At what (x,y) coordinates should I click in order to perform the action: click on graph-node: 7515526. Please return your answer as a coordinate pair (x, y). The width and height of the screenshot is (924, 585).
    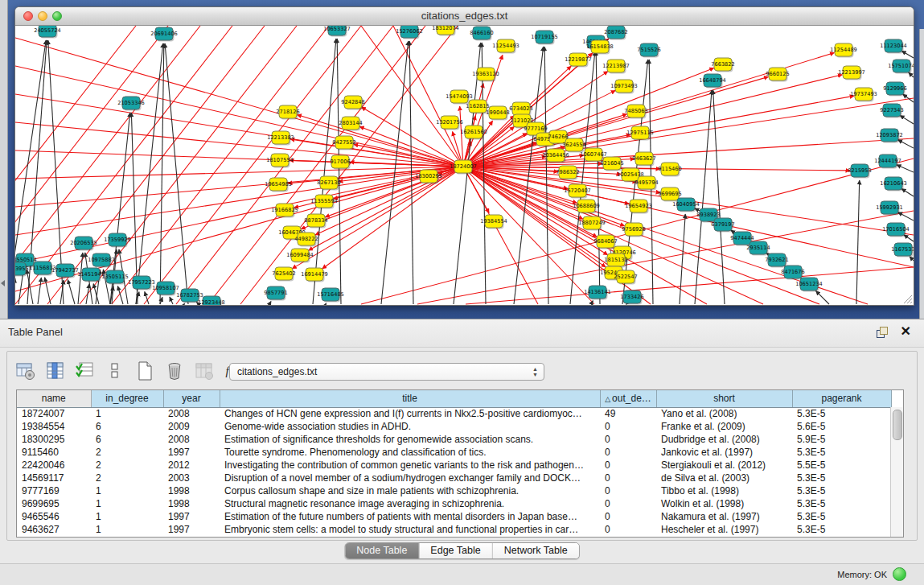
    Looking at the image, I should click on (648, 51).